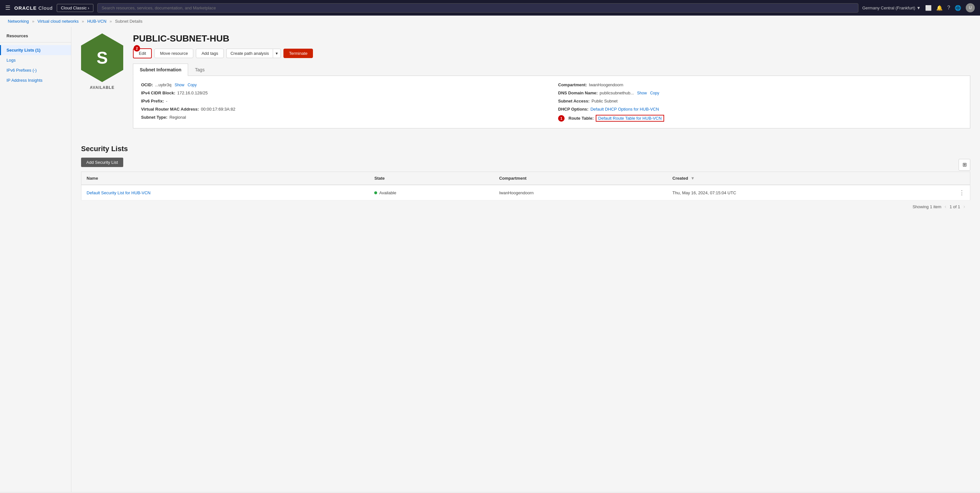 This screenshot has height=493, width=980. Describe the element at coordinates (102, 62) in the screenshot. I see `subnet-icon-container: S AVAILABLE` at that location.